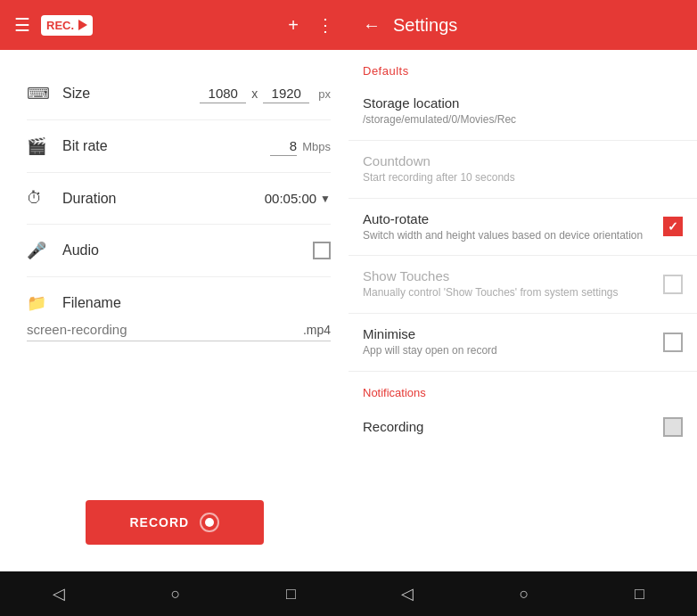 The image size is (697, 616). Describe the element at coordinates (522, 119) in the screenshot. I see `storage-subtitle: /storage/emulated/0/Movies/Rec` at that location.